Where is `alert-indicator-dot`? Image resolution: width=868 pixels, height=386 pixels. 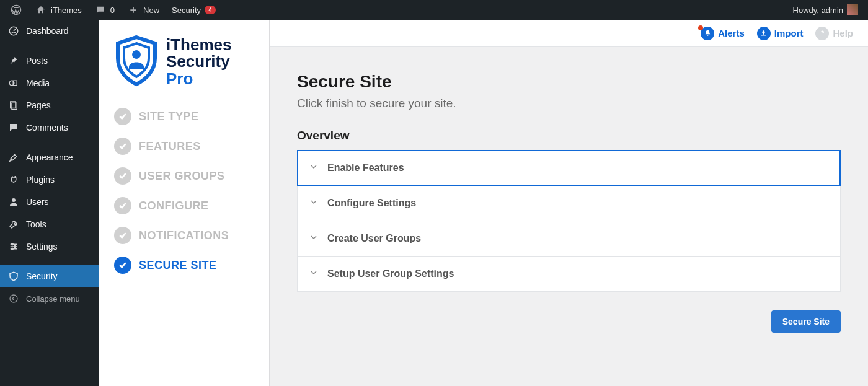
alert-indicator-dot is located at coordinates (701, 28).